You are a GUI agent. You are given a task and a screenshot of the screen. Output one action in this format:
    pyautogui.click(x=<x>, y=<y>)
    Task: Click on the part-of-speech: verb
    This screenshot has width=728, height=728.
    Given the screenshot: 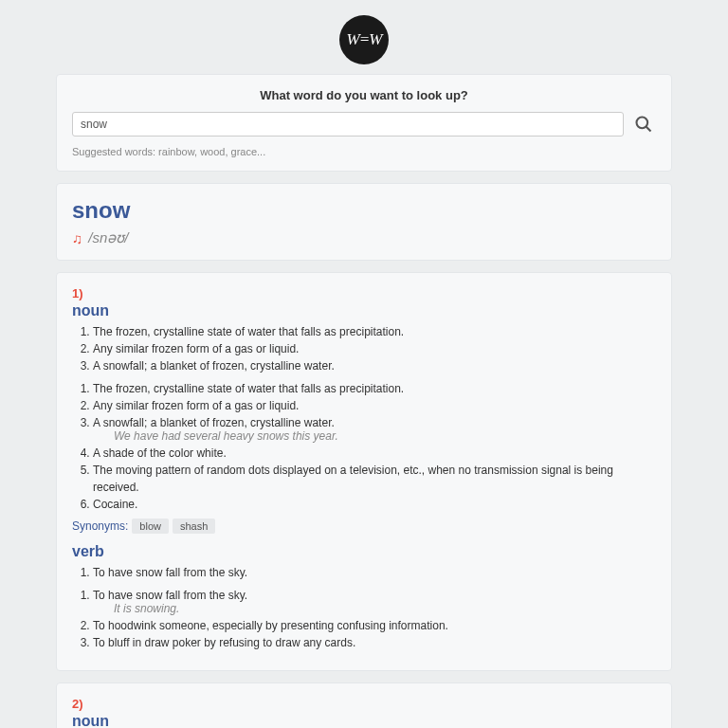 What is the action you would take?
    pyautogui.click(x=364, y=552)
    